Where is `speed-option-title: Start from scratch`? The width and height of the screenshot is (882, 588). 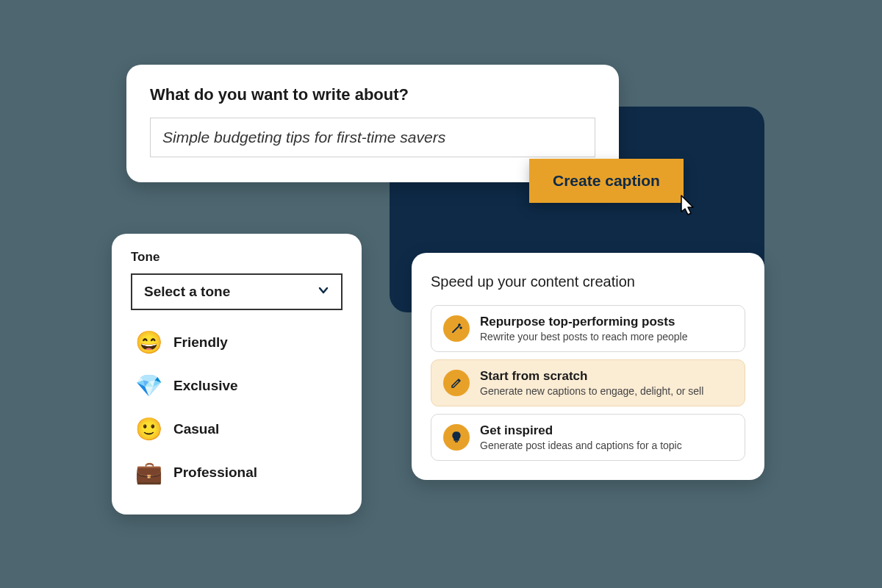
speed-option-title: Start from scratch is located at coordinates (592, 376).